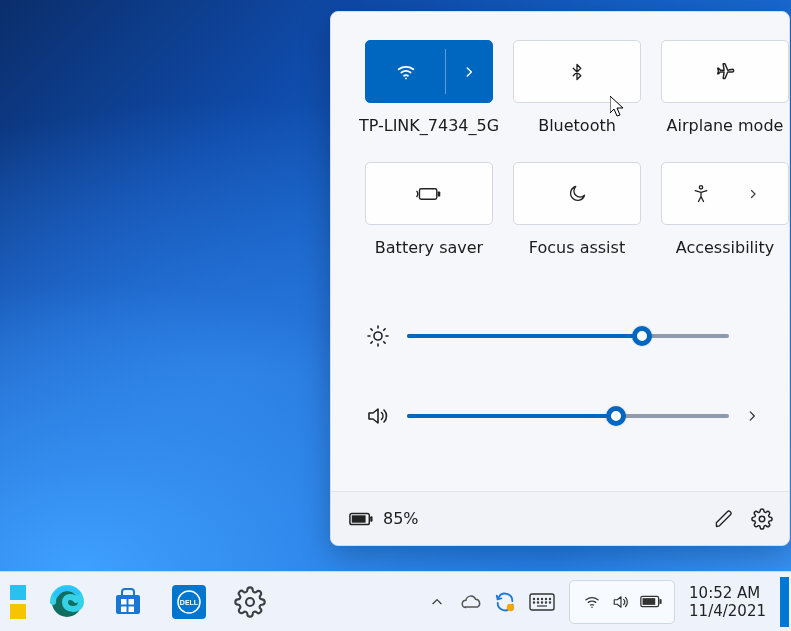  What do you see at coordinates (577, 72) in the screenshot?
I see `bluetooth-icon` at bounding box center [577, 72].